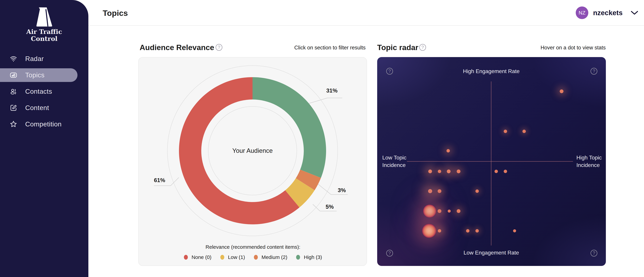 Image resolution: width=644 pixels, height=277 pixels. What do you see at coordinates (160, 180) in the screenshot?
I see `percent-label-none: 61%` at bounding box center [160, 180].